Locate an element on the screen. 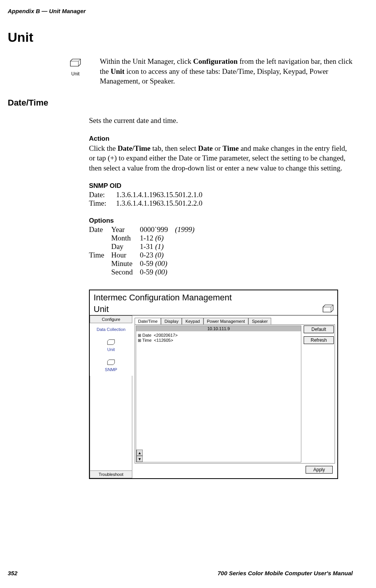 This screenshot has width=376, height=588. sidebar-item-data-collection: Data Collection is located at coordinates (111, 329).